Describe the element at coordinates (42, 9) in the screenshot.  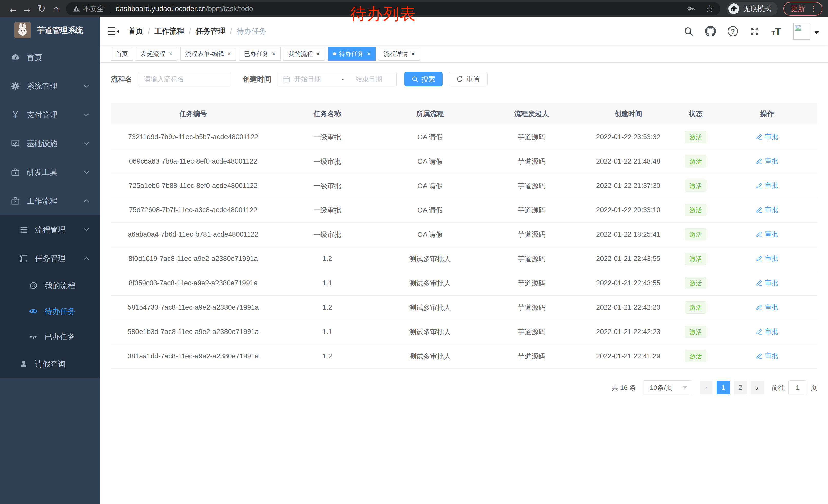
I see `reload-icon: ↻` at that location.